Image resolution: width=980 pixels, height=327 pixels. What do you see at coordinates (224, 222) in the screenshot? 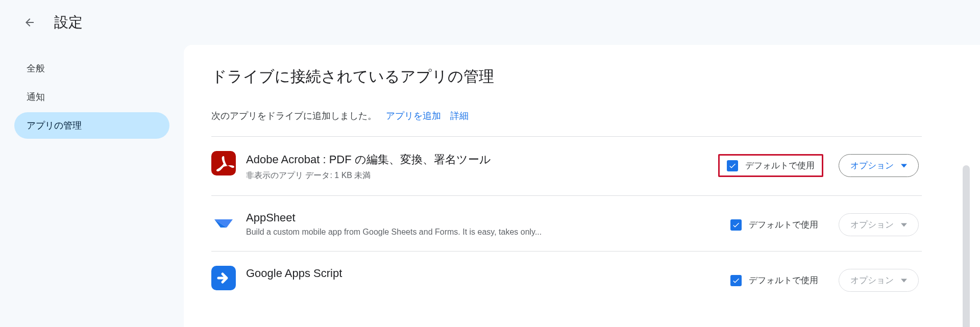
I see `app-icon-appsheet` at bounding box center [224, 222].